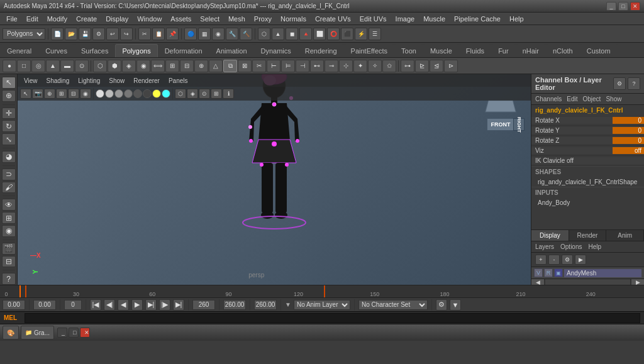 The image size is (644, 364). Describe the element at coordinates (9, 66) in the screenshot. I see `sphere-icon: ●` at that location.